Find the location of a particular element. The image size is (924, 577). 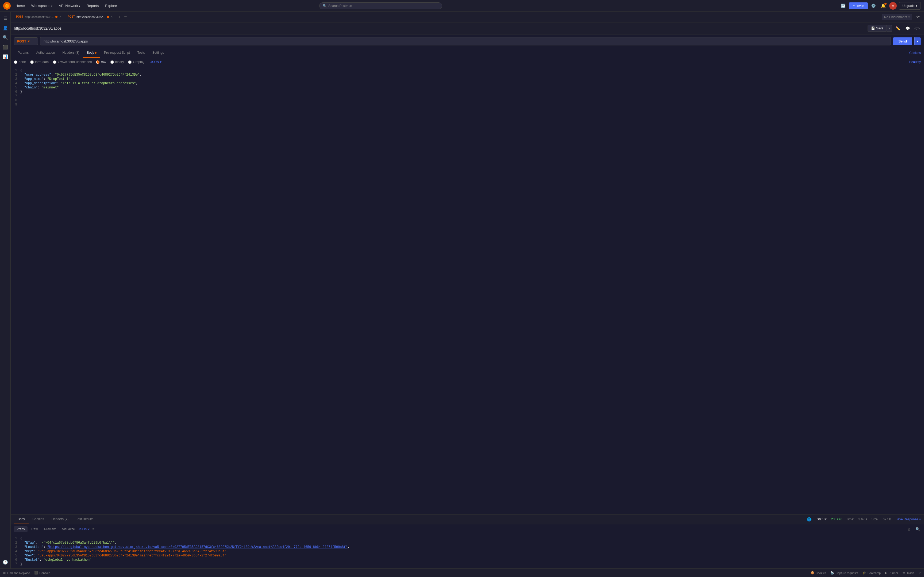

upgrade-button: Upgrade ▾ is located at coordinates (910, 6).